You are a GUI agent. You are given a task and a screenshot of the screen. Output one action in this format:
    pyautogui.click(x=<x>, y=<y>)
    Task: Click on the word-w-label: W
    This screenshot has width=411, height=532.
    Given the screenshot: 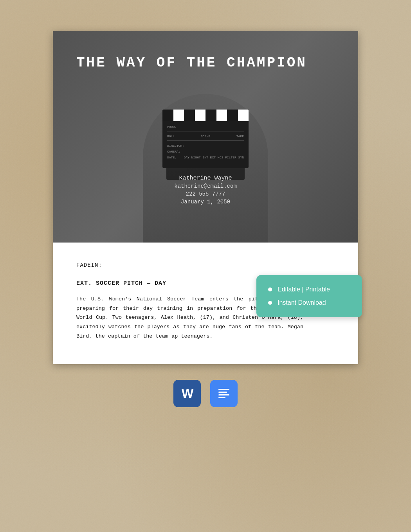 What is the action you would take?
    pyautogui.click(x=187, y=394)
    